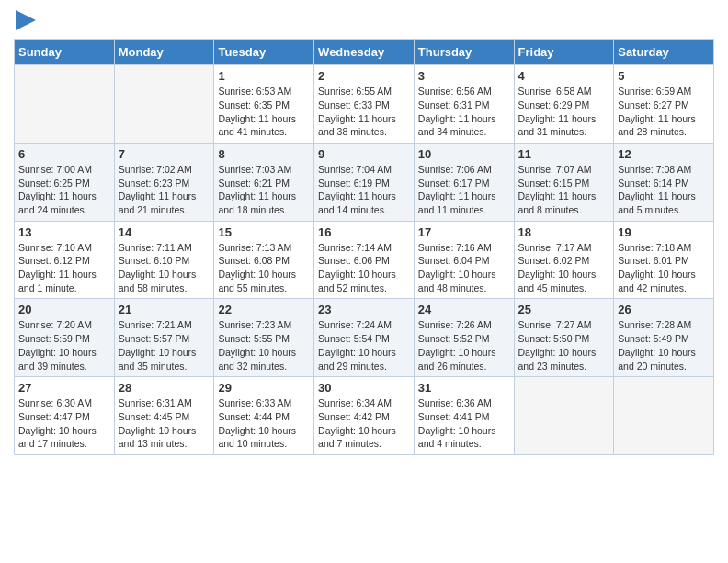 The height and width of the screenshot is (563, 728). What do you see at coordinates (664, 259) in the screenshot?
I see `calendar-cell: 19Sunrise: 7:18 AM Sunset: 6:01 PM Dayli…` at bounding box center [664, 259].